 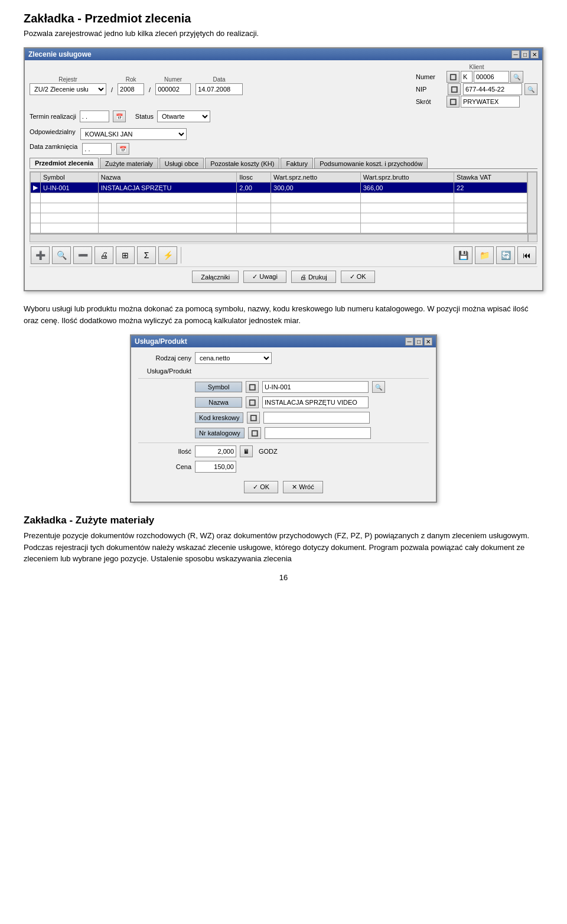 What do you see at coordinates (219, 387) in the screenshot?
I see `symbol-btn: Symbol` at bounding box center [219, 387].